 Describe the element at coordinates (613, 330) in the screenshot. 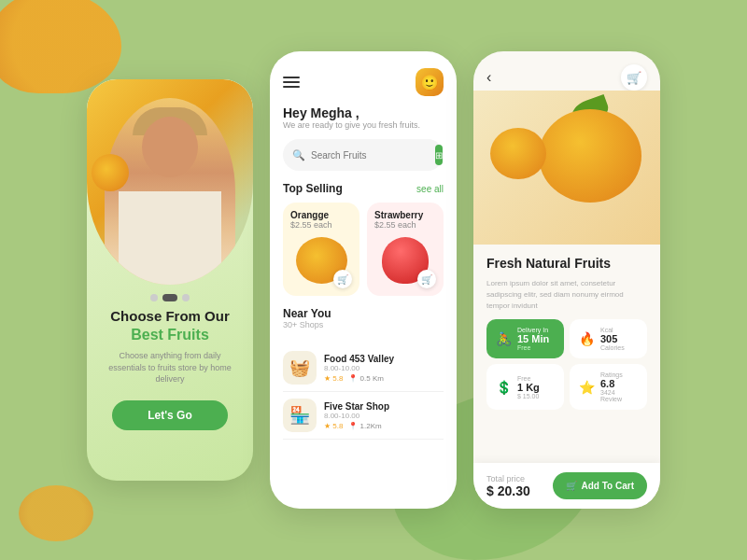

I see `kcal-label: Kcal` at that location.